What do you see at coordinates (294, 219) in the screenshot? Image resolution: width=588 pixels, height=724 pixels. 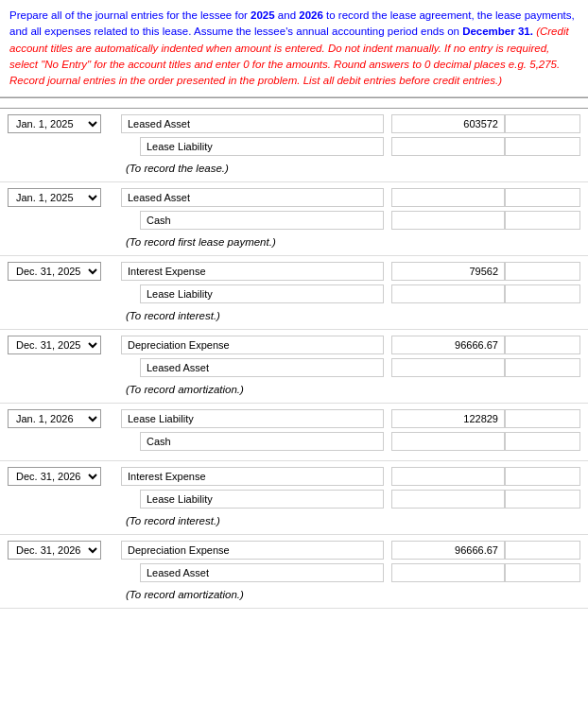 I see `journal-section-1: Jan. 1, 2025Dec. 31, 2025Jan. 1, 2026Dec…` at bounding box center [294, 219].